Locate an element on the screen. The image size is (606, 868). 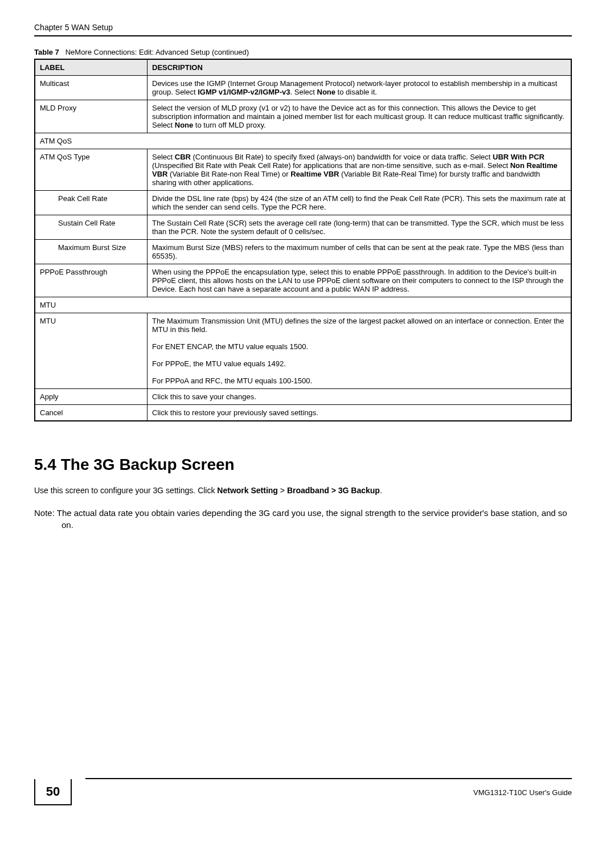
cell-desc: Click this to save your changes. is located at coordinates (360, 397).